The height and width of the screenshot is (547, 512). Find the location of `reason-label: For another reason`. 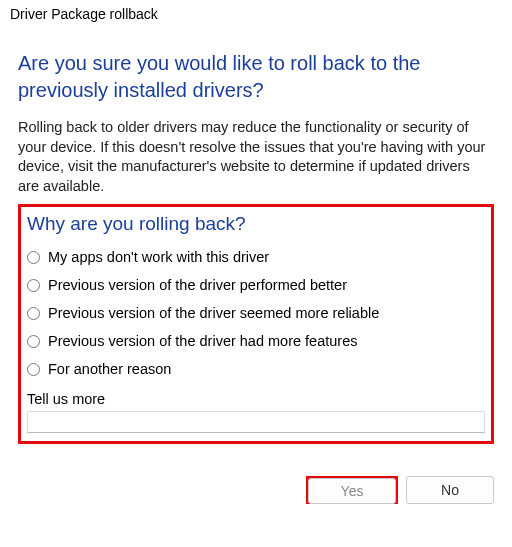

reason-label: For another reason is located at coordinates (110, 369).